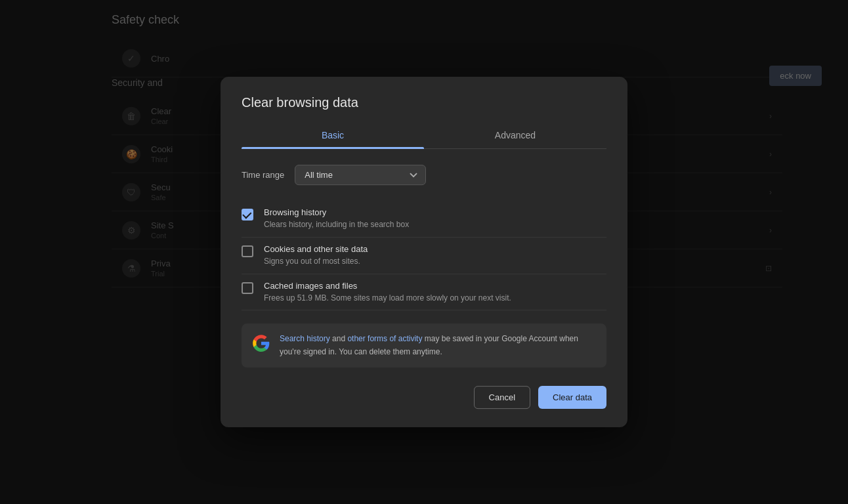  I want to click on clear-data-button: Clear data, so click(572, 398).